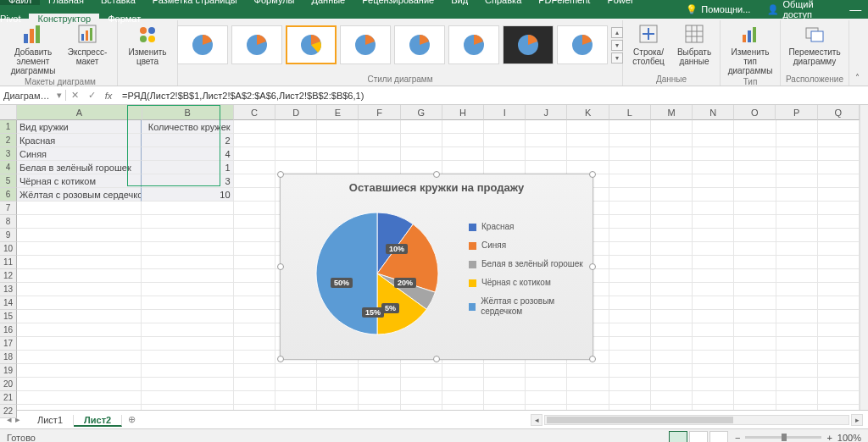 The image size is (868, 442). What do you see at coordinates (864, 257) in the screenshot?
I see `vertical-scrollbar` at bounding box center [864, 257].